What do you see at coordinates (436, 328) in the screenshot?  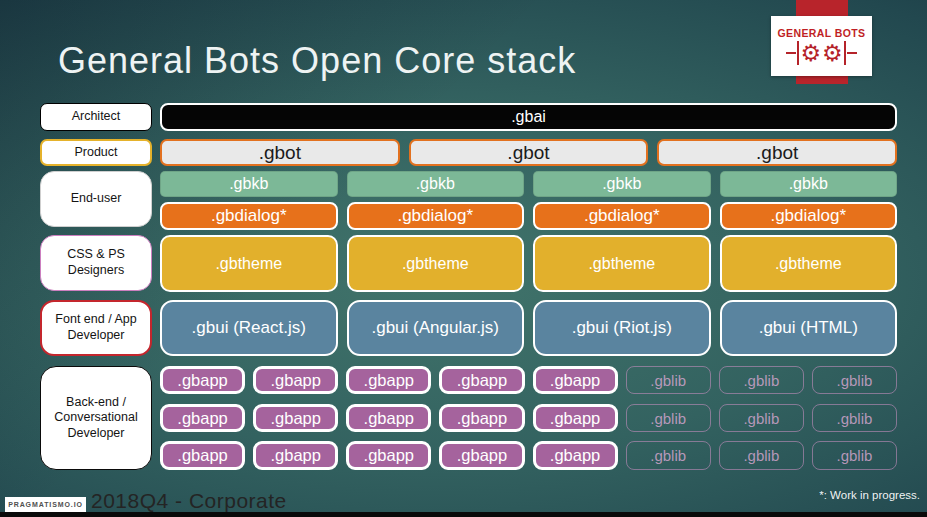 I see `node-gbui-angular: .gbui (Angular.js)` at bounding box center [436, 328].